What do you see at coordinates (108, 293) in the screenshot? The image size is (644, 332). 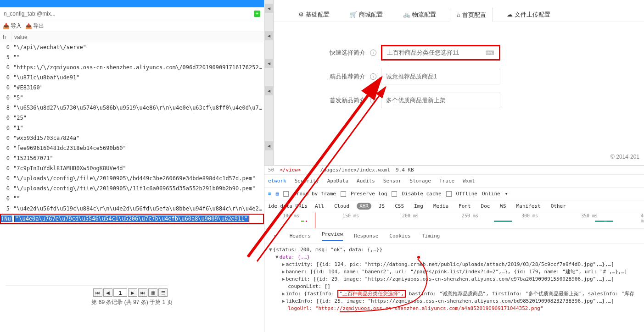 I see `prev-page-button: ◀` at bounding box center [108, 293].